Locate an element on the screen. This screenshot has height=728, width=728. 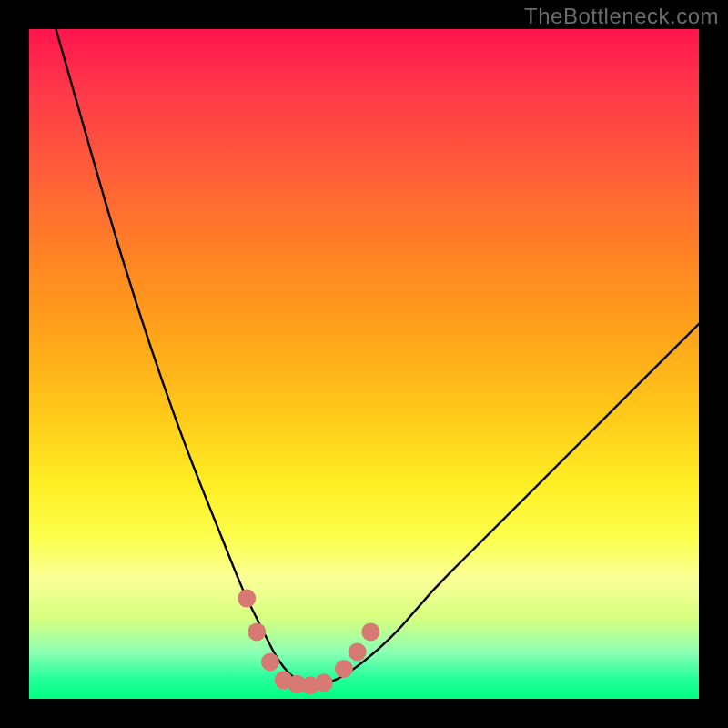
marker-group is located at coordinates (308, 642).